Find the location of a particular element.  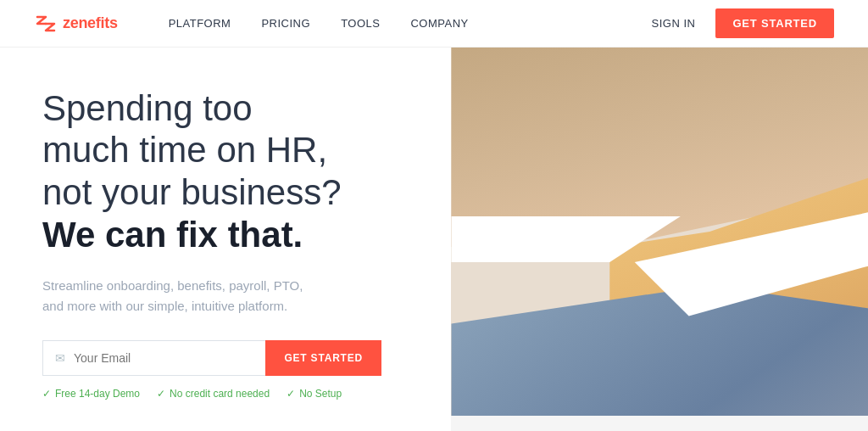

hero-heading-line1: Spending too is located at coordinates (147, 109).